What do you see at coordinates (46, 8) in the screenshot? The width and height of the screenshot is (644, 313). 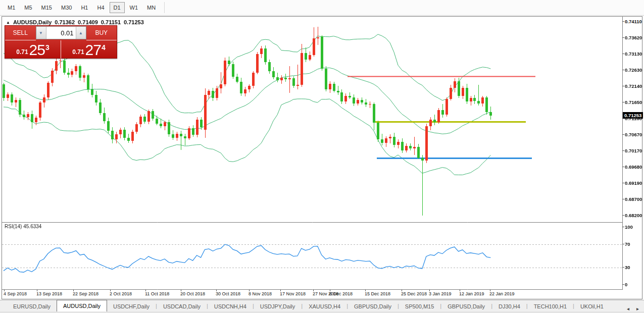 I see `timeframe-button-m15: M15` at bounding box center [46, 8].